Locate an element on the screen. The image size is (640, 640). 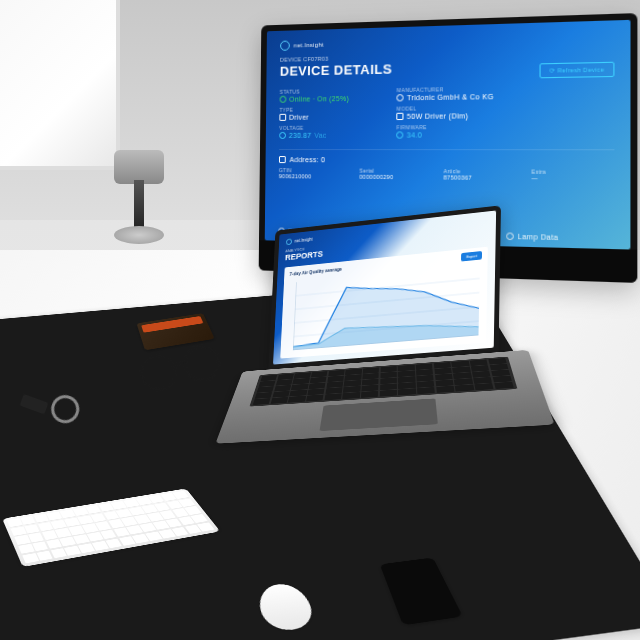
laptop-screen: net.Insight ANALYTICS REPORTS 7-day Air … is located at coordinates (384, 290).